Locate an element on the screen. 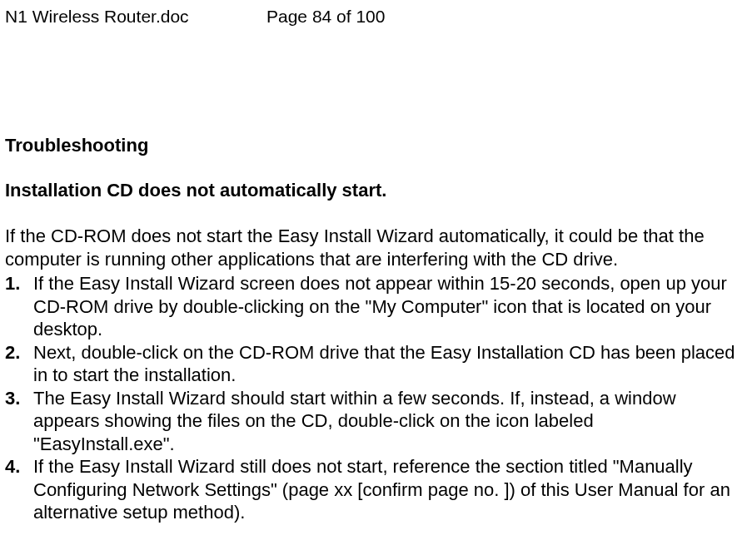 This screenshot has height=560, width=742. step-text: The Easy Install Wizard should start wit… is located at coordinates (385, 421).